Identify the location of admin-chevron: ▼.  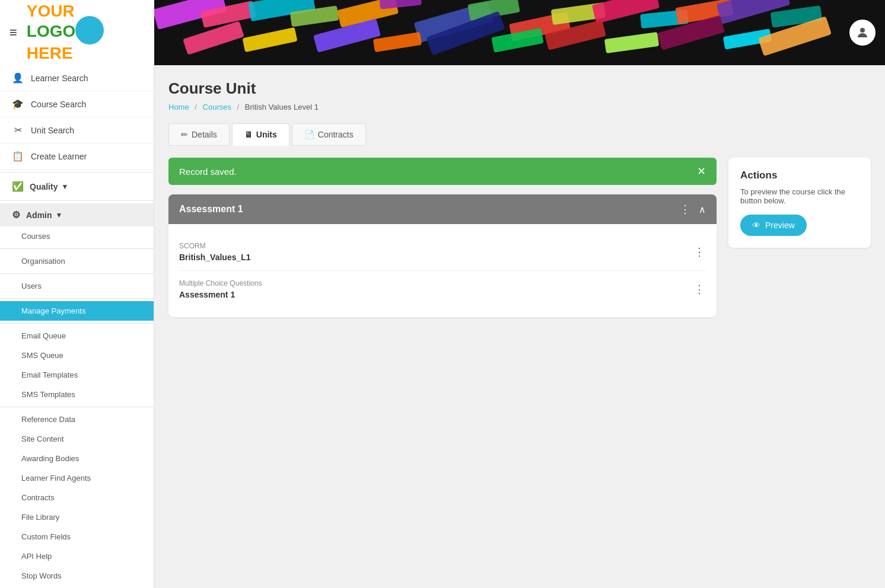
(59, 215).